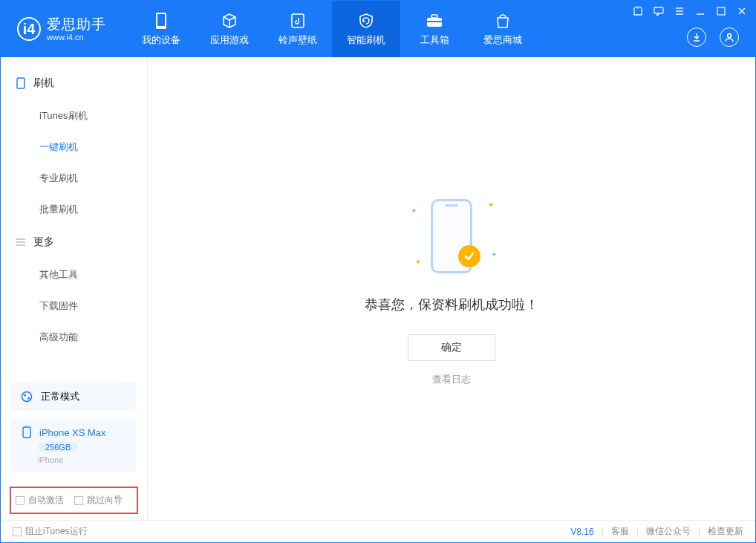  I want to click on footer: 阻止iTunes运行 V8.16 | 客服 | 微信公众号 | 检查更新, so click(378, 531).